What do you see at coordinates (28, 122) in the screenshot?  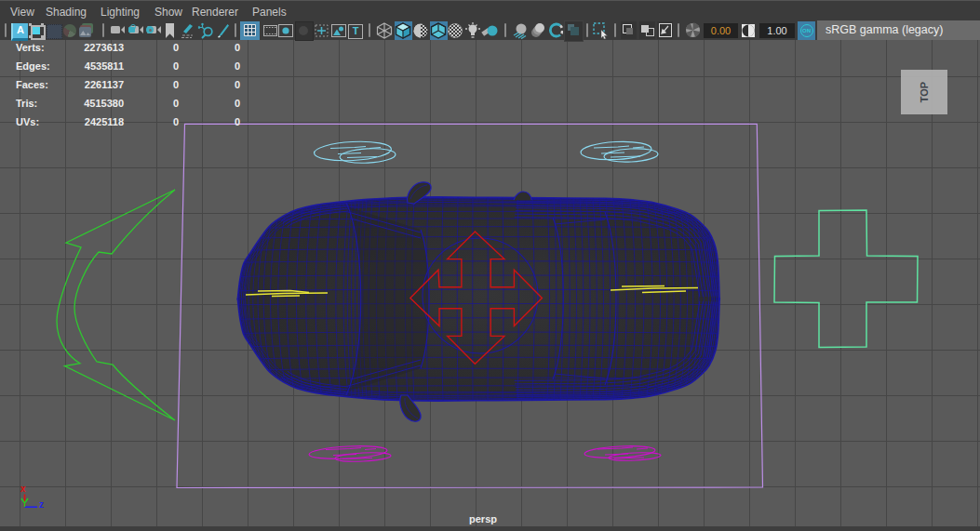 I see `svg-text: UVs:` at bounding box center [28, 122].